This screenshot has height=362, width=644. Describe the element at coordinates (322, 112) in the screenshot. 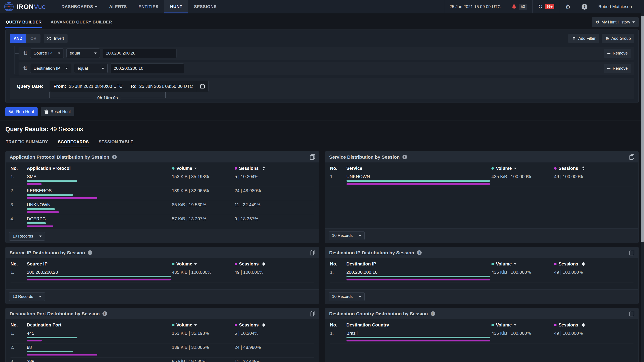

I see `hunt-actions: Run Hunt Reset Hunt` at that location.